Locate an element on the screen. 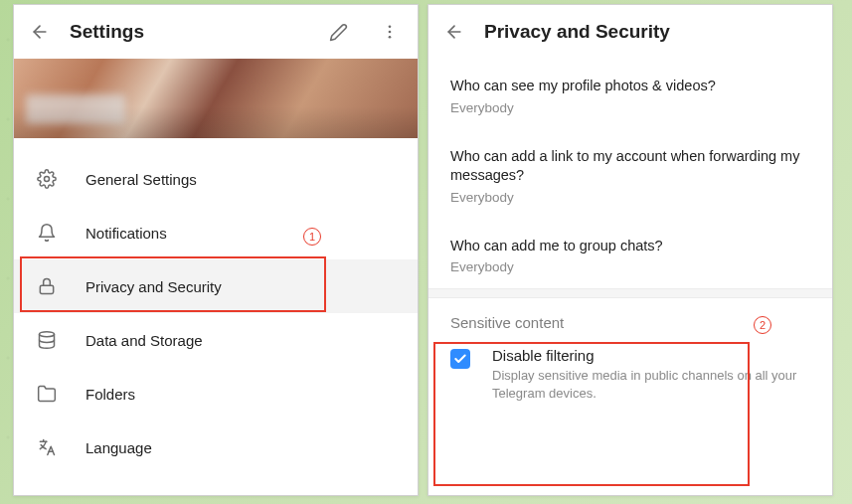 The image size is (852, 504). folder-icon is located at coordinates (47, 394).